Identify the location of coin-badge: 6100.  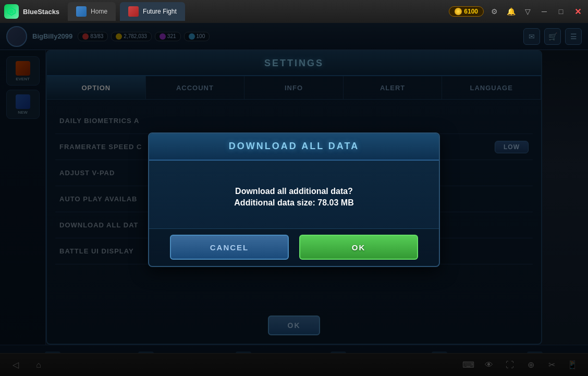
(466, 11).